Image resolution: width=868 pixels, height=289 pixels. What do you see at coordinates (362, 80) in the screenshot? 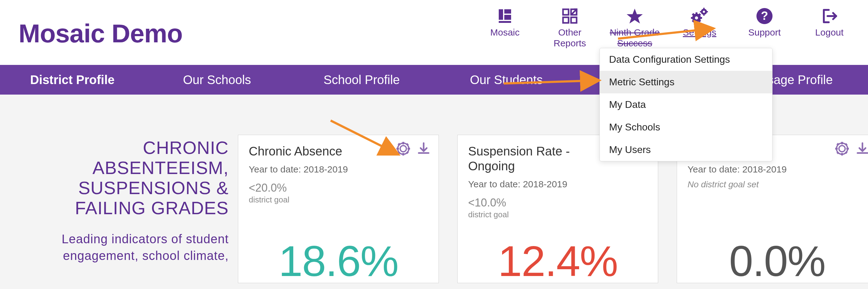
I see `tab-school-profile: School Profile` at bounding box center [362, 80].